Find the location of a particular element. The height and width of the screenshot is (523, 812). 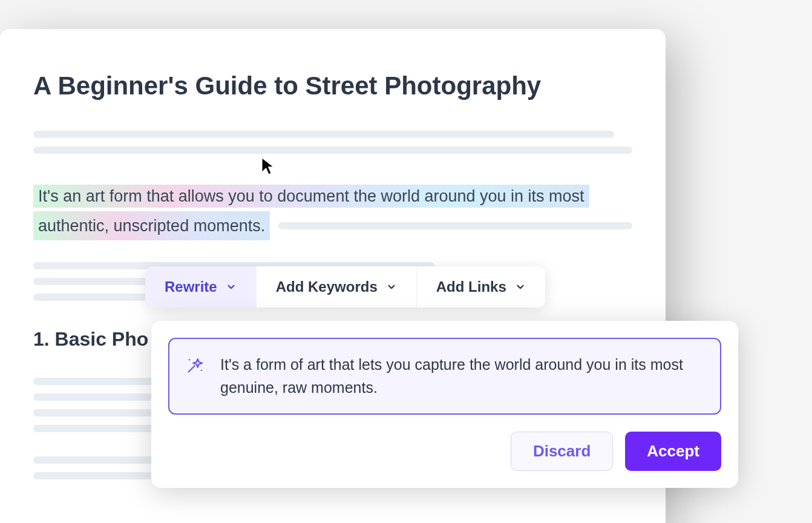

rewrite-label: Rewrite is located at coordinates (191, 287).